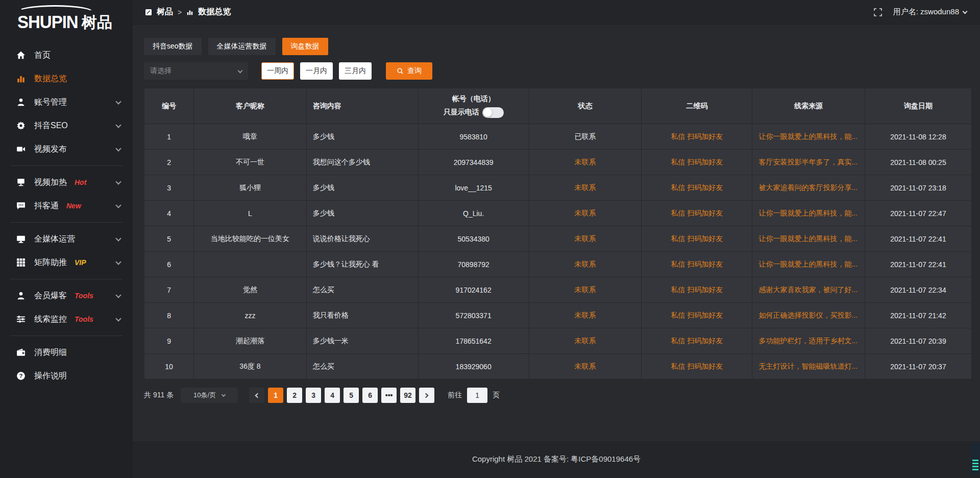 The height and width of the screenshot is (478, 980). I want to click on cell-account-cell: 183929060, so click(474, 367).